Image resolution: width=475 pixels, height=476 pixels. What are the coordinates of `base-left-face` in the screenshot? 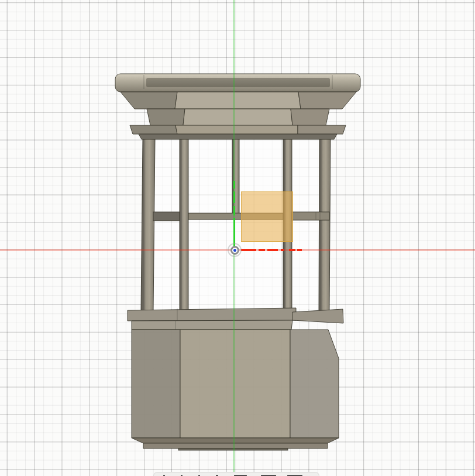 It's located at (156, 384).